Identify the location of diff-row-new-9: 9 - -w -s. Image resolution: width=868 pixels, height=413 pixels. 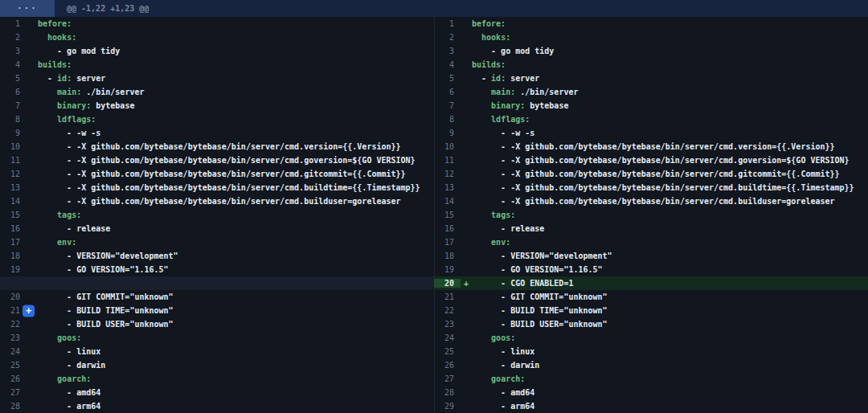
(651, 133).